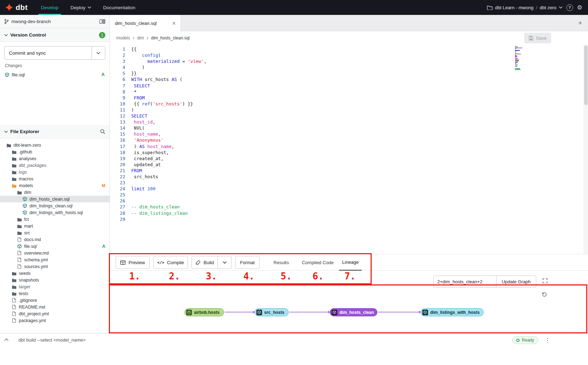 Image resolution: width=588 pixels, height=365 pixels. Describe the element at coordinates (351, 134) in the screenshot. I see `code-line: 15 host_name,` at that location.